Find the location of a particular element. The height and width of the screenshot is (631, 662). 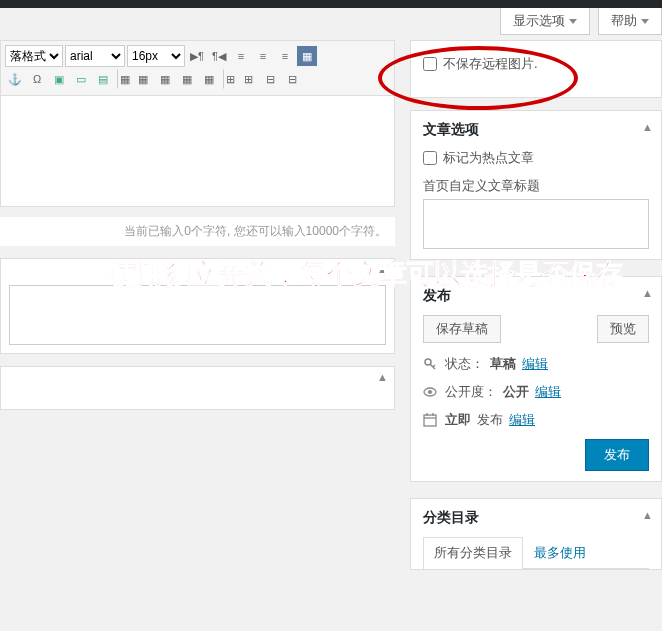

post-options-title: 文章选项 is located at coordinates (536, 130).